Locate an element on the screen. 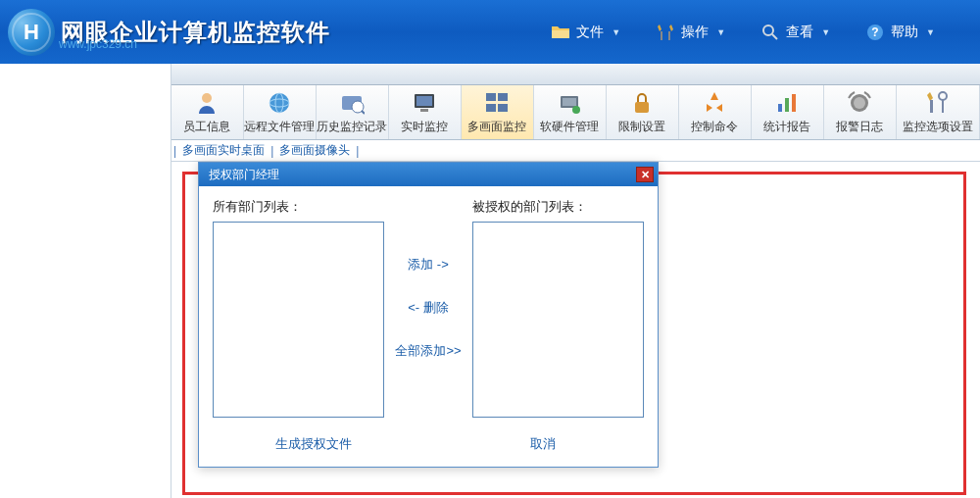 The width and height of the screenshot is (980, 498). remove-button: <- 删除 is located at coordinates (428, 308).